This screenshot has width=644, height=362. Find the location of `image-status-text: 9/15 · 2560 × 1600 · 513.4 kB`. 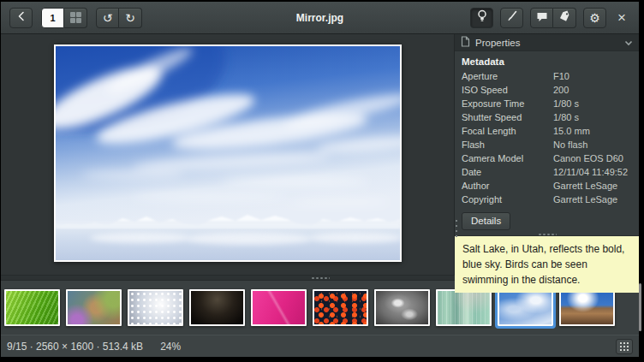

image-status-text: 9/15 · 2560 × 1600 · 513.4 kB is located at coordinates (75, 347).